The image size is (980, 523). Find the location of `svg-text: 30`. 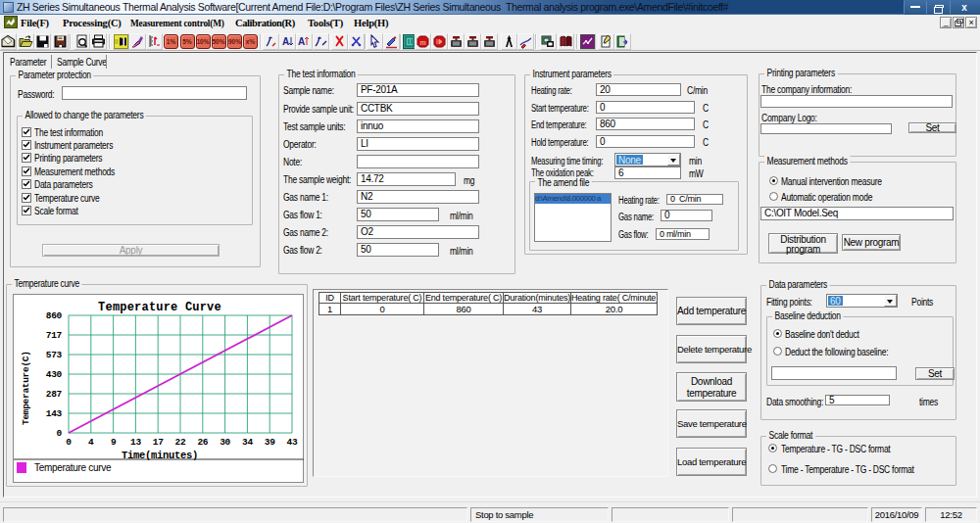

svg-text: 30 is located at coordinates (225, 443).